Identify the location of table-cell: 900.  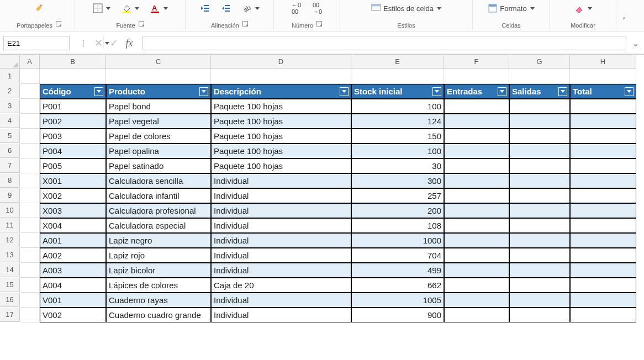
(398, 315).